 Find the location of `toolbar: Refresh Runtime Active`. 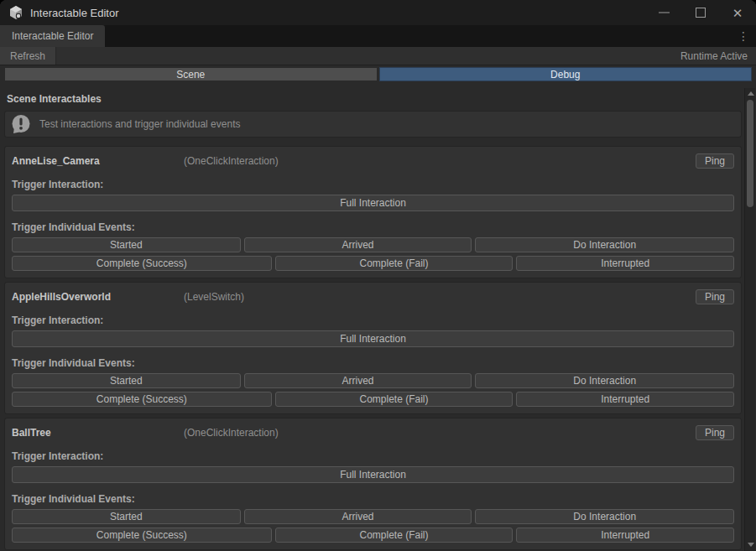

toolbar: Refresh Runtime Active is located at coordinates (378, 56).